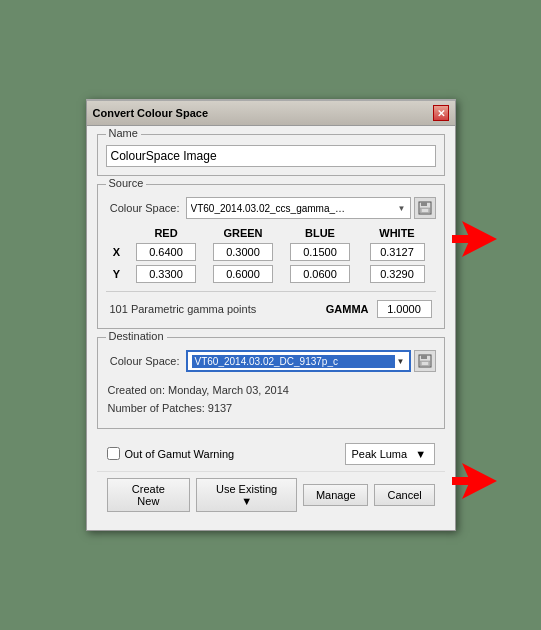 This screenshot has width=541, height=630. What do you see at coordinates (320, 233) in the screenshot?
I see `col-blue: BLUE` at bounding box center [320, 233].